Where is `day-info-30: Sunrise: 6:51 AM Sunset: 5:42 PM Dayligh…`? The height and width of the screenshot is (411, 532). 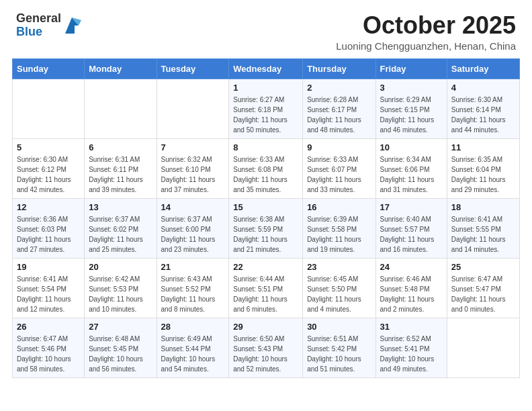 day-info-30: Sunrise: 6:51 AM Sunset: 5:42 PM Dayligh… is located at coordinates (339, 354).